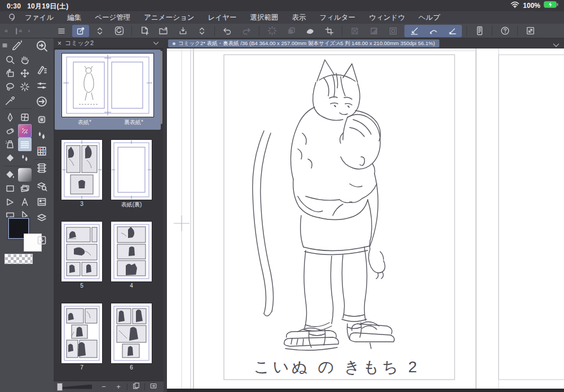 The image size is (564, 392). What do you see at coordinates (6, 45) in the screenshot?
I see `palette-menu-icon` at bounding box center [6, 45].